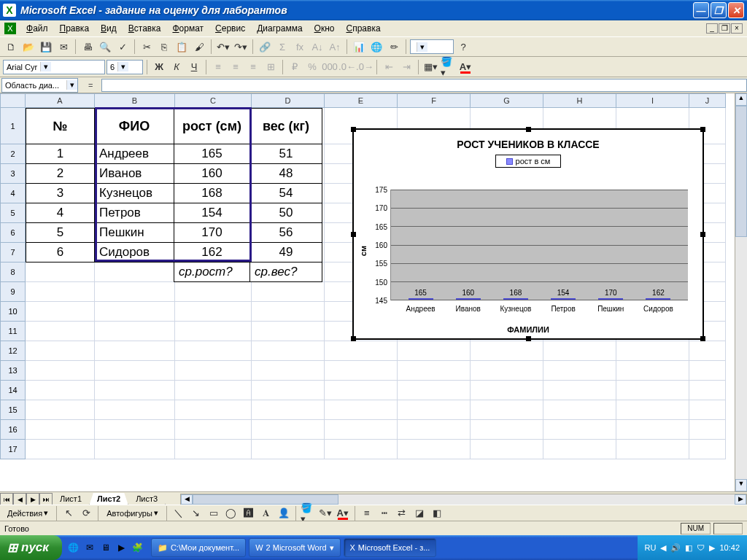  What do you see at coordinates (214, 513) in the screenshot?
I see `rectangle-button: ▭` at bounding box center [214, 513].